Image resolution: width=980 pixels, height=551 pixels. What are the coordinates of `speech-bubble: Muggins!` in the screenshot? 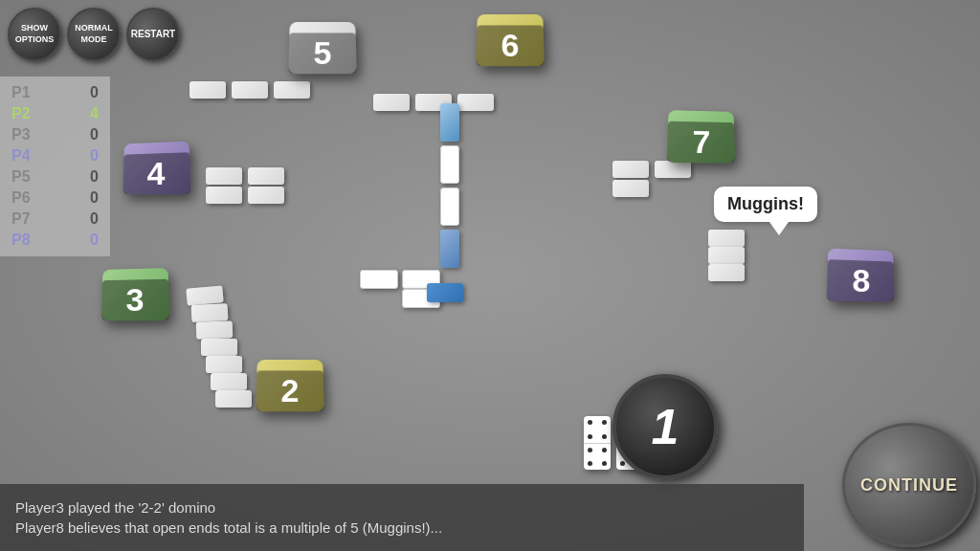 It's located at (766, 205).